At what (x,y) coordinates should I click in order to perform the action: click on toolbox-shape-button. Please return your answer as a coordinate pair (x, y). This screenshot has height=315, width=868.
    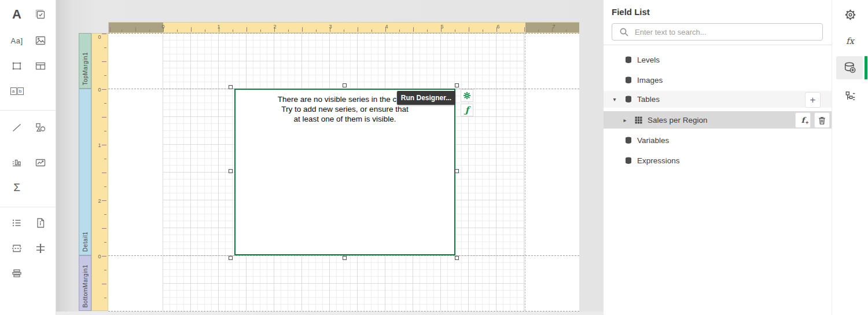
    Looking at the image, I should click on (41, 127).